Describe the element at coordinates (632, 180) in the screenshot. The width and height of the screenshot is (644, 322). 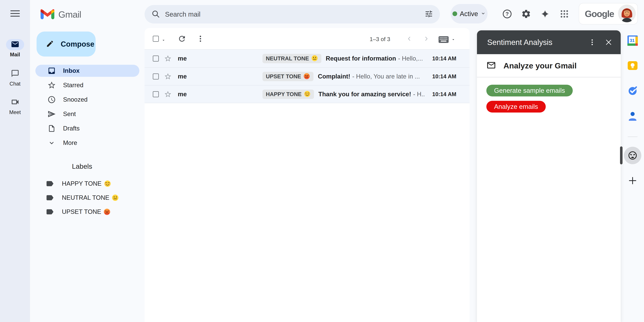
I see `get-add-ons-plus-icon` at that location.